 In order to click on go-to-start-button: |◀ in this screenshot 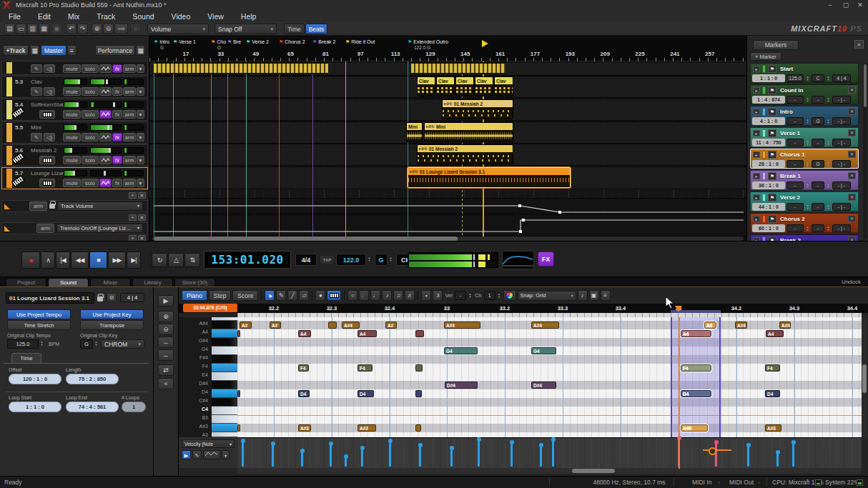, I will do `click(63, 260)`.